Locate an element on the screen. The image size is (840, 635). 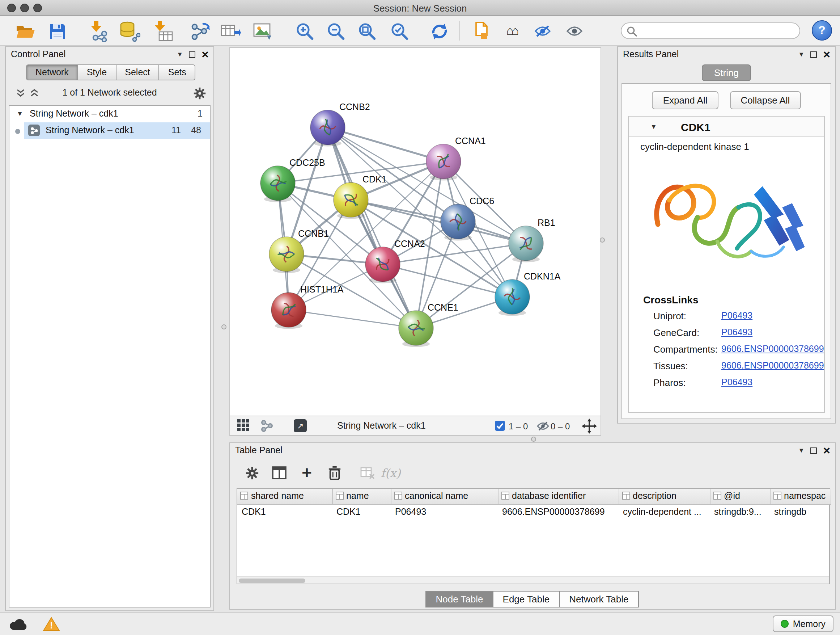
export-image-icon is located at coordinates (263, 31).